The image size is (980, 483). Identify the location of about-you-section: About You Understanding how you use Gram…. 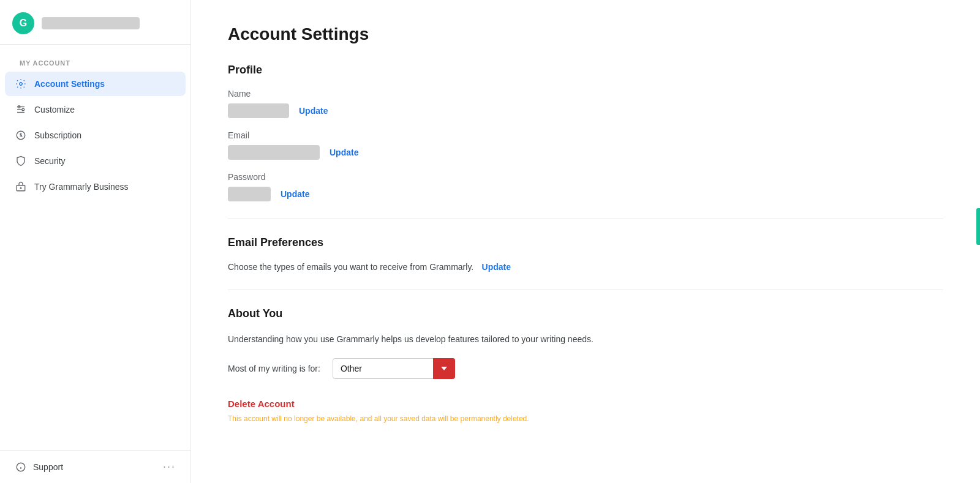
(586, 343).